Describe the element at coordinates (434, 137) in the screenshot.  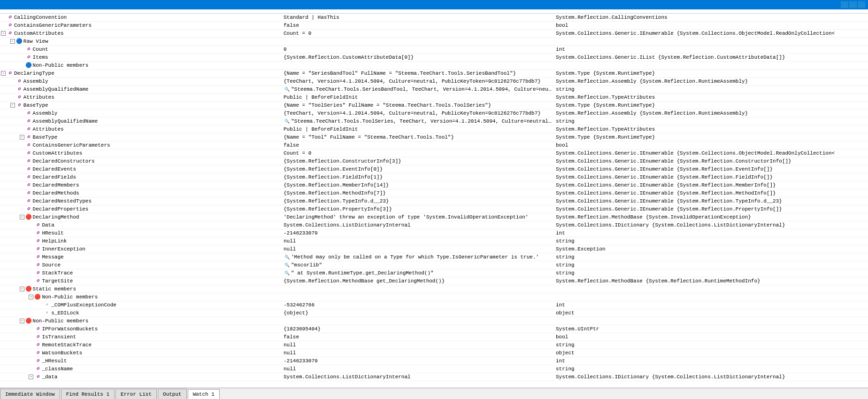
I see `table-row: -⚙BaseType {Name = "Tool" FullName = "St…` at that location.